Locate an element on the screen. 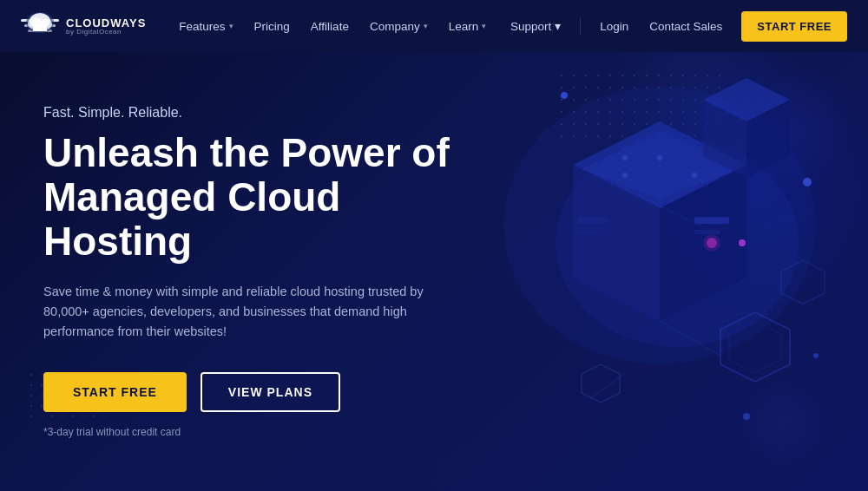 The width and height of the screenshot is (868, 491). nav-features: Features ▾ is located at coordinates (206, 26).